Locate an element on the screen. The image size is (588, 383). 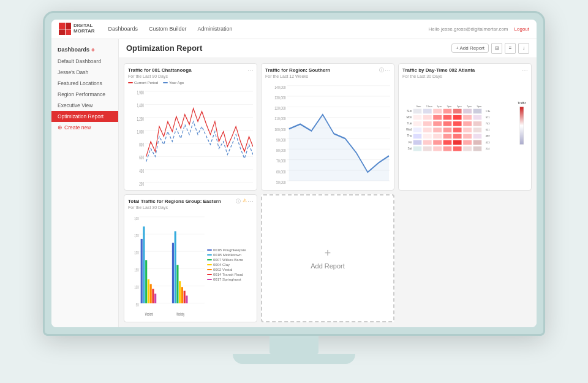
legend-vestal: 0002 Vestal is located at coordinates (230, 270).